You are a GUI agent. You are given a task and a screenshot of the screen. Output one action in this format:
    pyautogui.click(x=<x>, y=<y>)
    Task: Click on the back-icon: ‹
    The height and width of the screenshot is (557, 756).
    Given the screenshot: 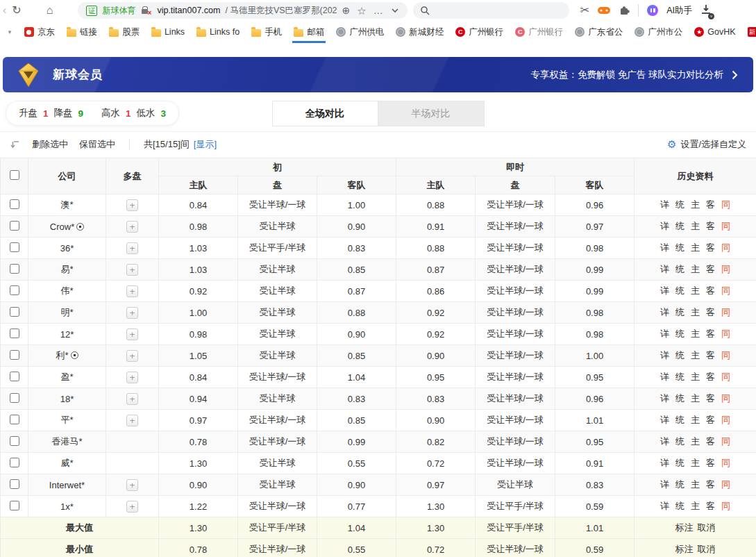 What is the action you would take?
    pyautogui.click(x=4, y=10)
    